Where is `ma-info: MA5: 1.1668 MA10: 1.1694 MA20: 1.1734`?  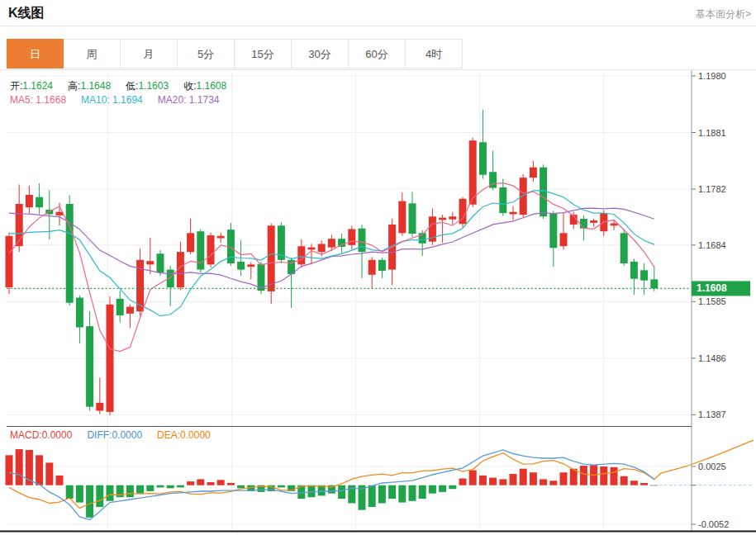
ma-info: MA5: 1.1668 MA10: 1.1694 MA20: 1.1734 is located at coordinates (122, 100).